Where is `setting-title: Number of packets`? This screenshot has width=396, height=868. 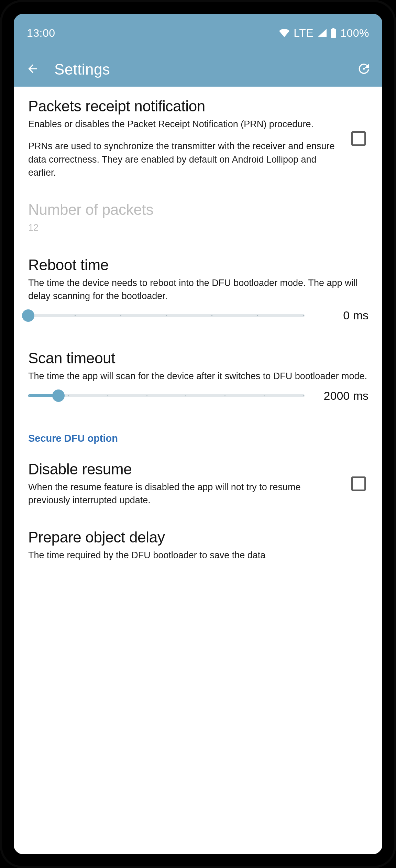 setting-title: Number of packets is located at coordinates (198, 210).